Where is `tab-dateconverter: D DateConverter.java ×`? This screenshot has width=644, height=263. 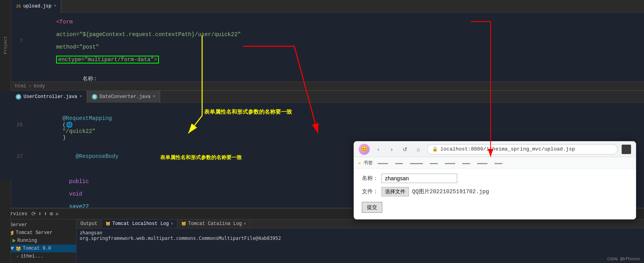 tab-dateconverter: D DateConverter.java × is located at coordinates (124, 97).